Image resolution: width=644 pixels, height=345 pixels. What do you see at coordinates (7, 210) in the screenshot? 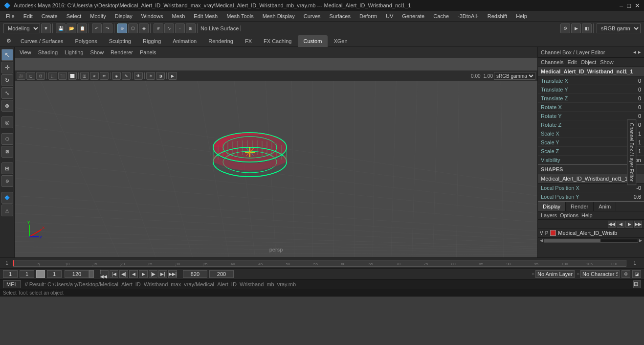
I see `camera-btn: △` at bounding box center [7, 210].